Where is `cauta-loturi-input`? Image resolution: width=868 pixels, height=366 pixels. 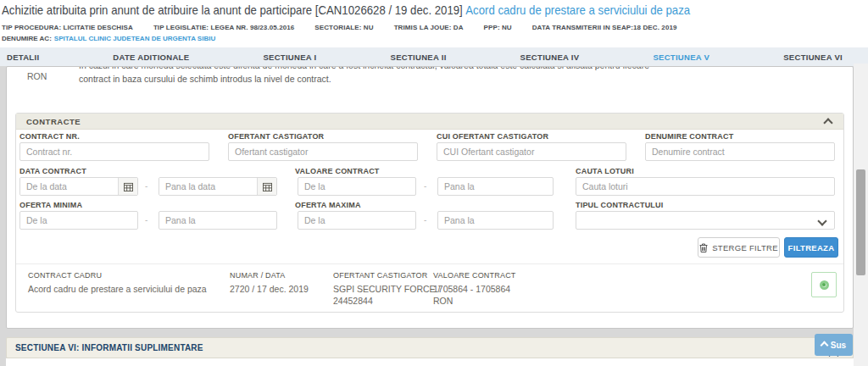 cauta-loturi-input is located at coordinates (705, 186).